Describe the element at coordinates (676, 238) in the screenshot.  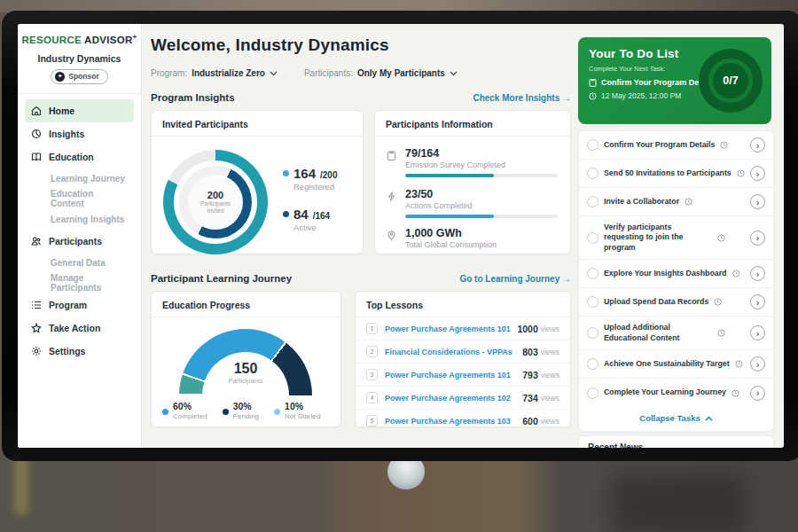
I see `todo-item: Verify participants requesting to join t…` at that location.